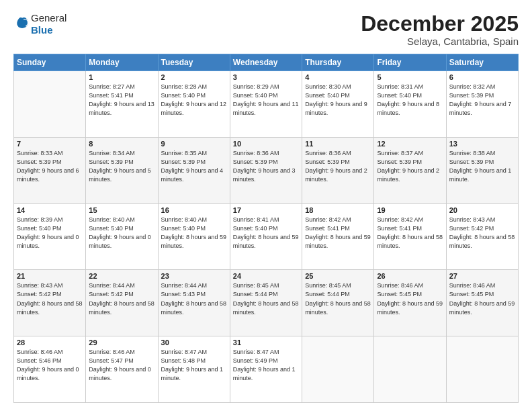  I want to click on calendar-cell: 19Sunrise: 8:42 AMSunset: 5:41 PMDayligh…, so click(410, 236).